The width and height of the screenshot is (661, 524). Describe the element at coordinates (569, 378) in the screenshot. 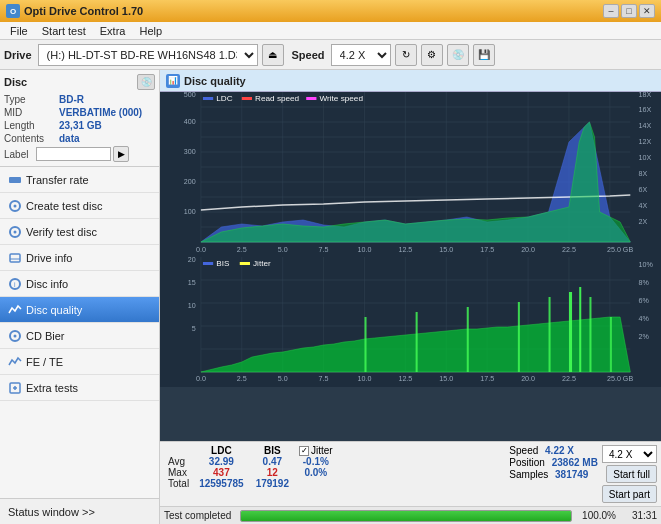

I see `svg-text: 22.5` at that location.